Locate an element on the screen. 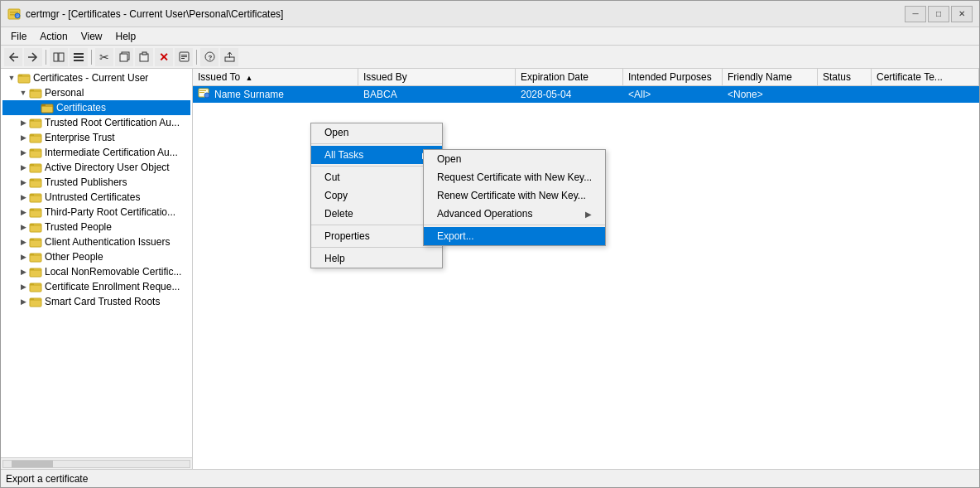  expand-third-party: ▶ is located at coordinates (23, 212).